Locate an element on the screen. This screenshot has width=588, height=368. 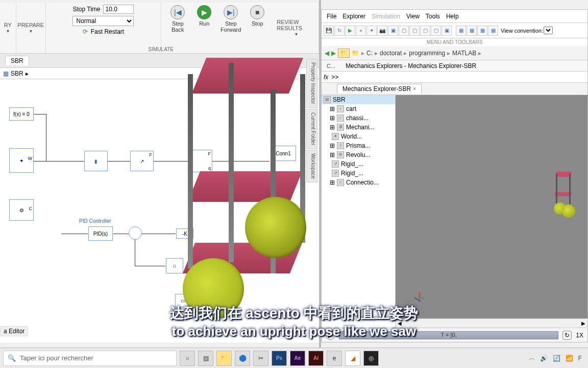
property-inspector-tab: Property Inspector is located at coordinates (312, 83).